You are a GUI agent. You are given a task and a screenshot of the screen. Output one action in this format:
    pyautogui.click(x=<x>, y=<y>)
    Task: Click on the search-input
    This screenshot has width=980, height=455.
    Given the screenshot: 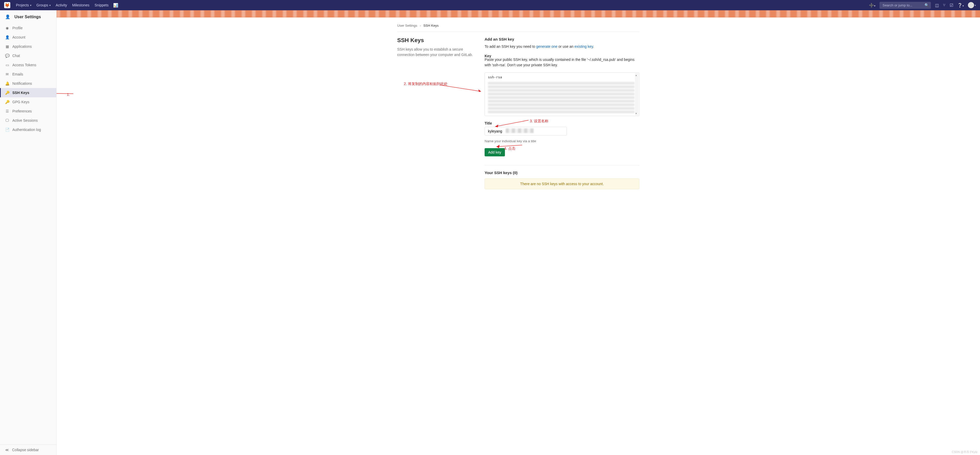 What is the action you would take?
    pyautogui.click(x=905, y=5)
    